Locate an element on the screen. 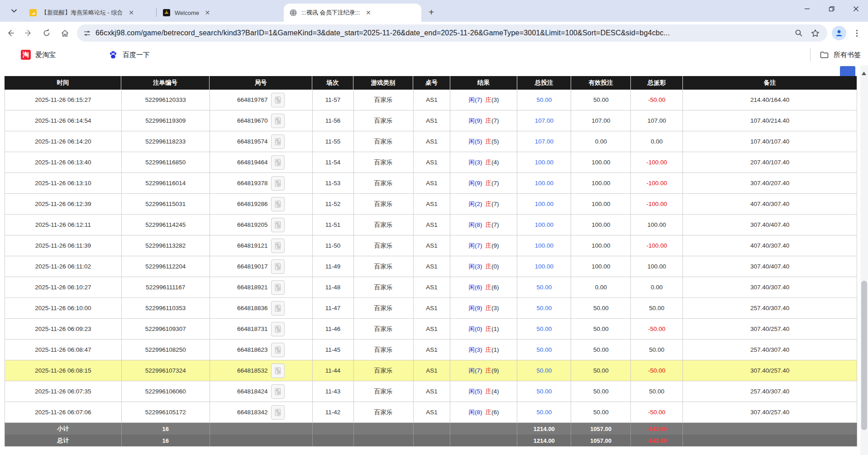 The height and width of the screenshot is (455, 868). tab-welcome: Welcome ✕ is located at coordinates (220, 13).